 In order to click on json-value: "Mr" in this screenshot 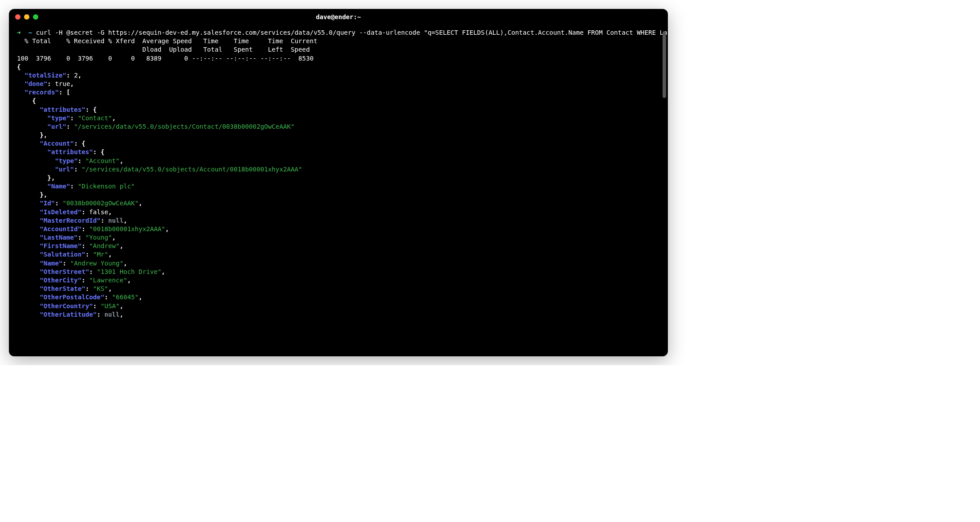, I will do `click(101, 254)`.